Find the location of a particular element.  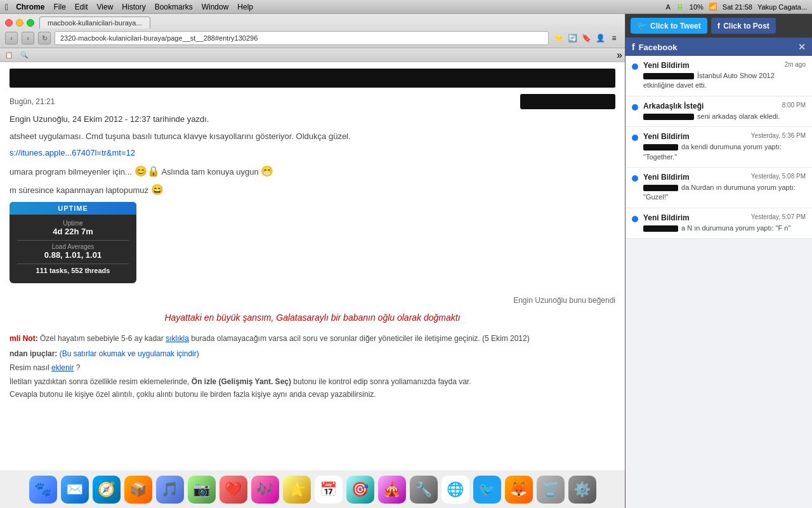

fb-notif-time-3: Yesterday, 5:36 PM is located at coordinates (778, 136).